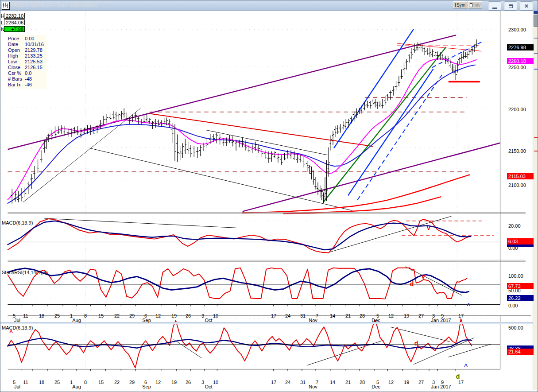 Image resolution: width=538 pixels, height=392 pixels. Describe the element at coordinates (526, 6) in the screenshot. I see `close-button: ✕` at that location.